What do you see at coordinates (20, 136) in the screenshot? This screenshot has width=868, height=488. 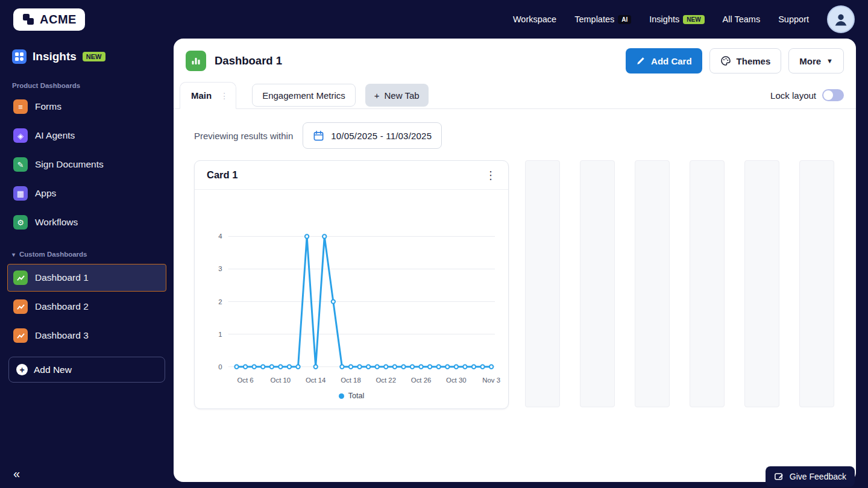 I see `ai-agents-icon: ◈` at bounding box center [20, 136].